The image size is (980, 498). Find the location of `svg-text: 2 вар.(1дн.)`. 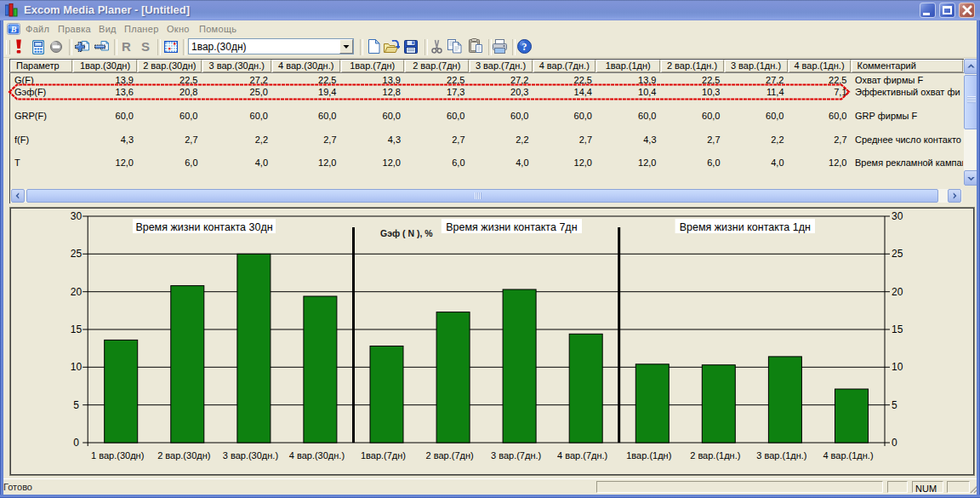

svg-text: 2 вар.(1дн.) is located at coordinates (715, 455).